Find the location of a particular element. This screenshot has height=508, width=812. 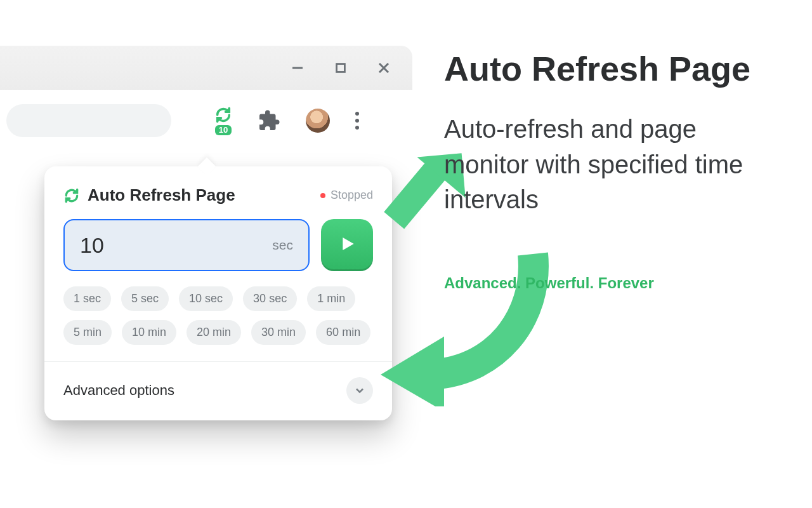

browser-toolbar: 10 is located at coordinates (206, 121).